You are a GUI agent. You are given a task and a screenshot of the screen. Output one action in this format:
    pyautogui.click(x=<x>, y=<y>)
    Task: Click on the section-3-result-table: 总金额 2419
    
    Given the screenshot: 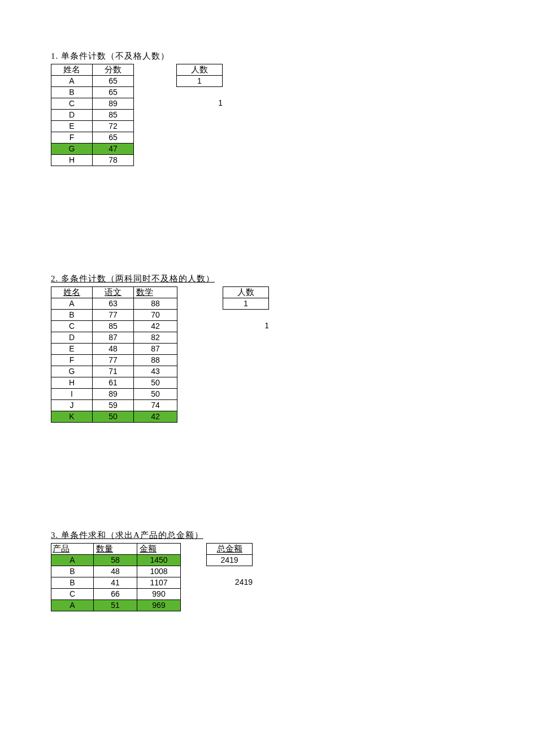 What is the action you would take?
    pyautogui.click(x=229, y=555)
    